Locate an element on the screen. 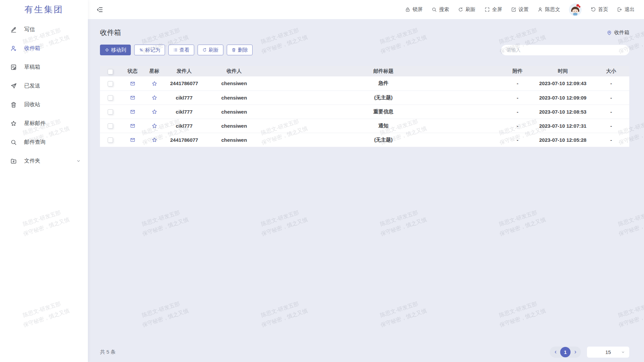 This screenshot has height=362, width=644. view-button: 查看 is located at coordinates (181, 50).